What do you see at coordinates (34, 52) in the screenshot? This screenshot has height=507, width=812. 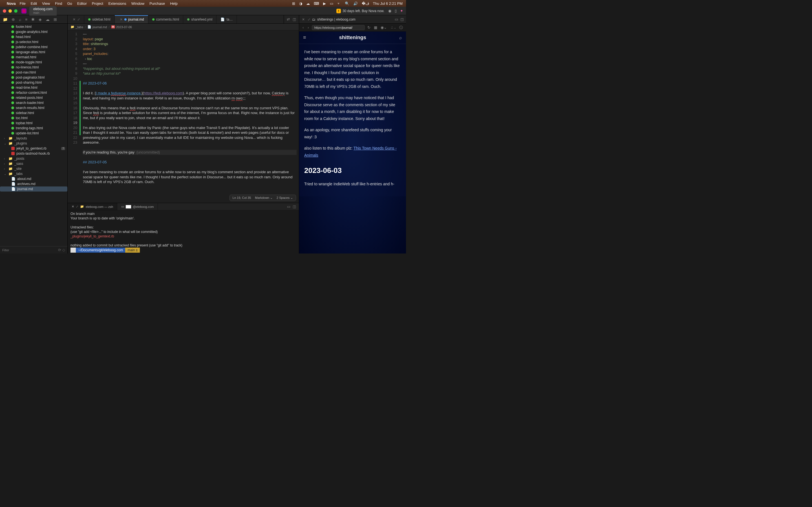 I see `file-item: language-alias.html` at bounding box center [34, 52].